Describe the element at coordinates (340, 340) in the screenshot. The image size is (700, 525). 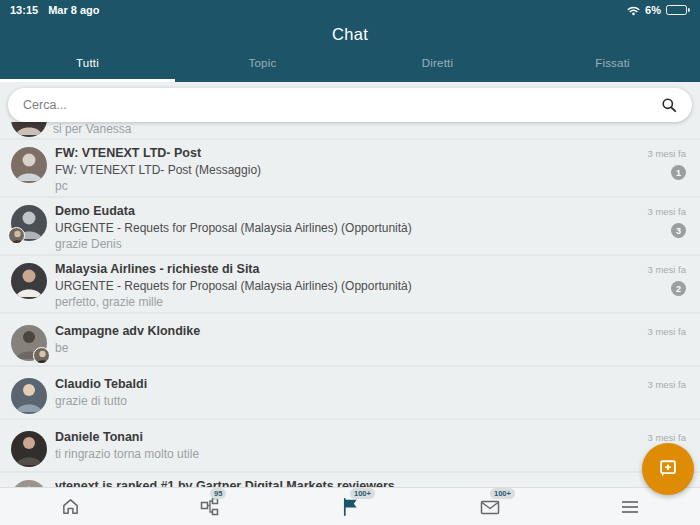
I see `chat-text: Campagne adv Klondike be` at that location.